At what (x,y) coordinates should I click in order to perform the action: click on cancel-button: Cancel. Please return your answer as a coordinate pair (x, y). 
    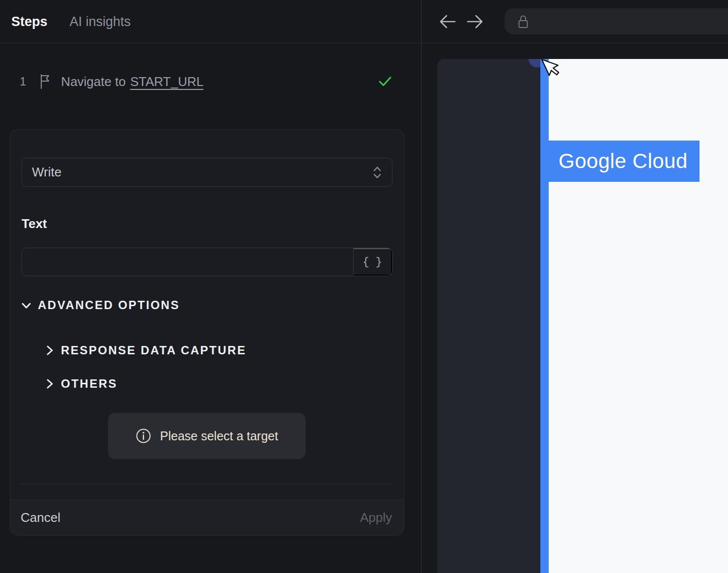
    Looking at the image, I should click on (40, 518).